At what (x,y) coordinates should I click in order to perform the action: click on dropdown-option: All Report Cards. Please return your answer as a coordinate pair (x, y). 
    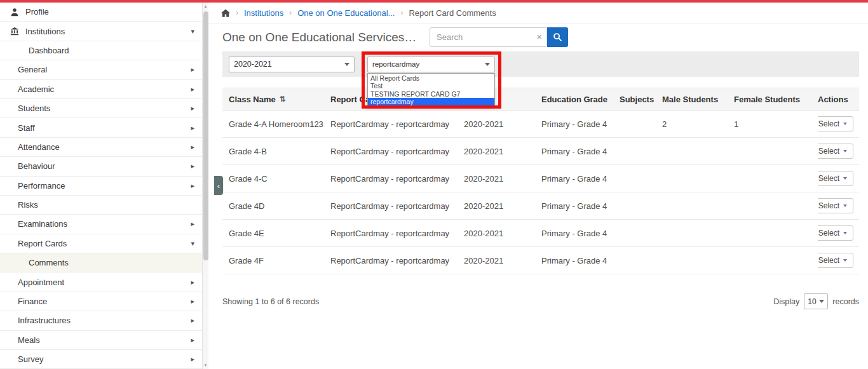
    Looking at the image, I should click on (431, 79).